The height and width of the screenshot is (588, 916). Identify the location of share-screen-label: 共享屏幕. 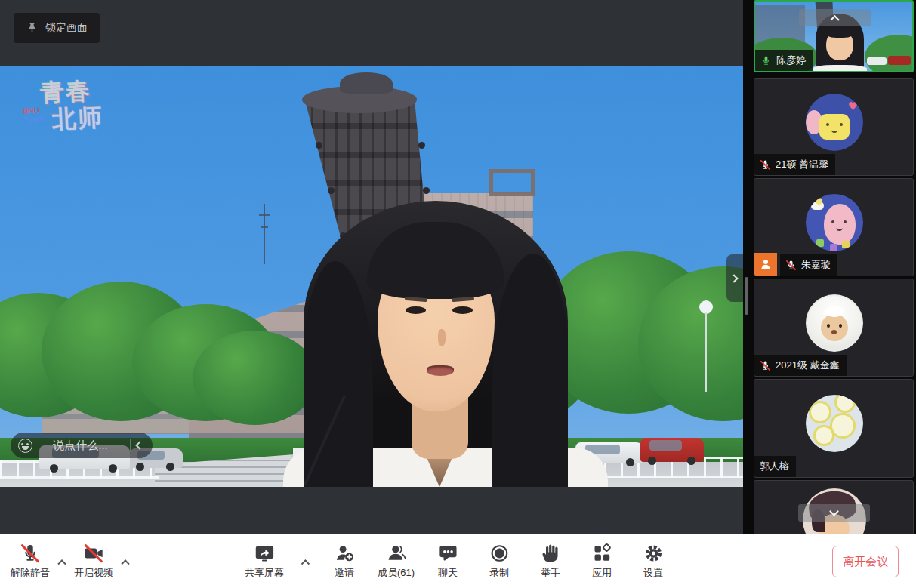
(264, 573).